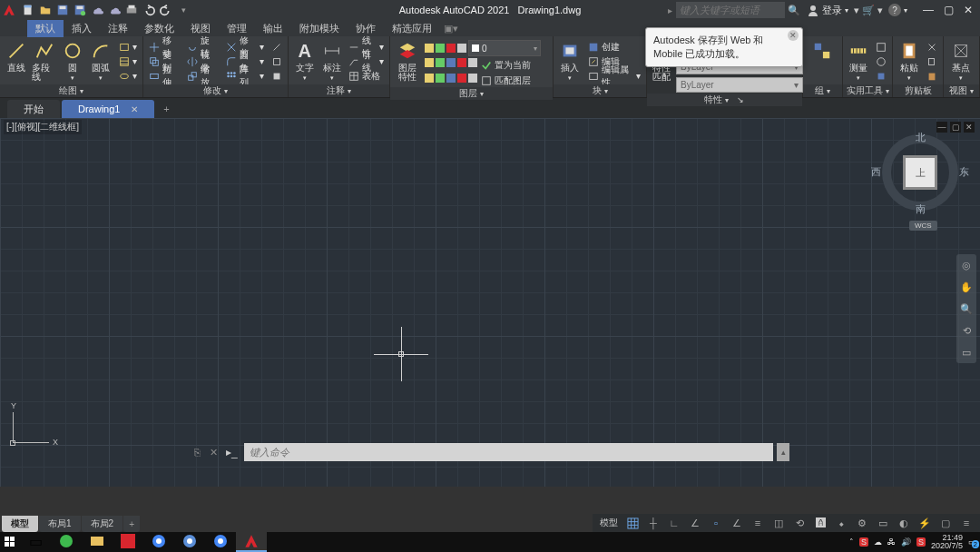 Image resolution: width=980 pixels, height=552 pixels. What do you see at coordinates (820, 523) in the screenshot?
I see `annoscale-icon: 🅰` at bounding box center [820, 523].